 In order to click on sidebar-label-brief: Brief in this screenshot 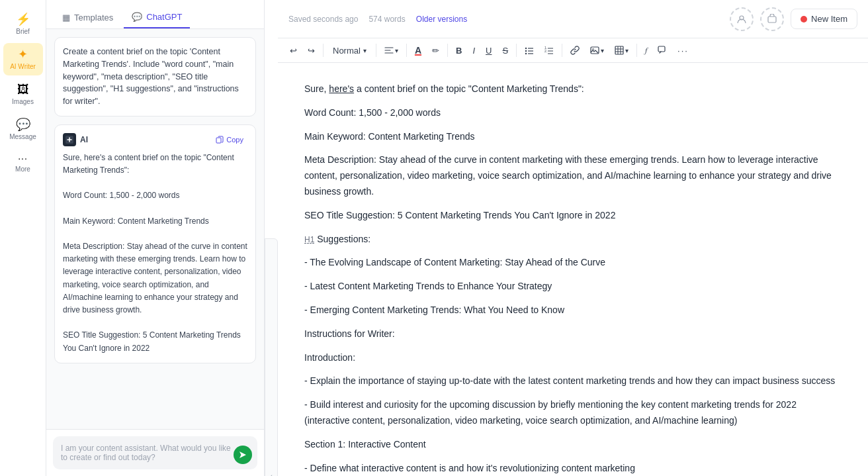, I will do `click(22, 32)`.